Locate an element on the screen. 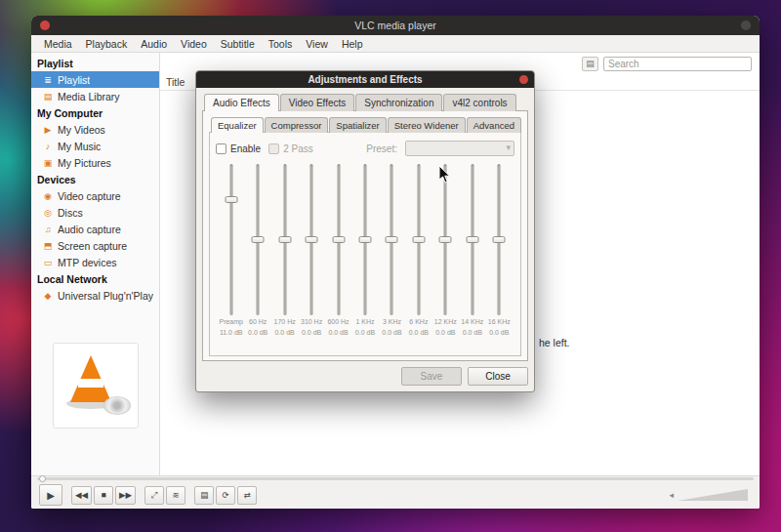  play-button: ▶ is located at coordinates (51, 495).